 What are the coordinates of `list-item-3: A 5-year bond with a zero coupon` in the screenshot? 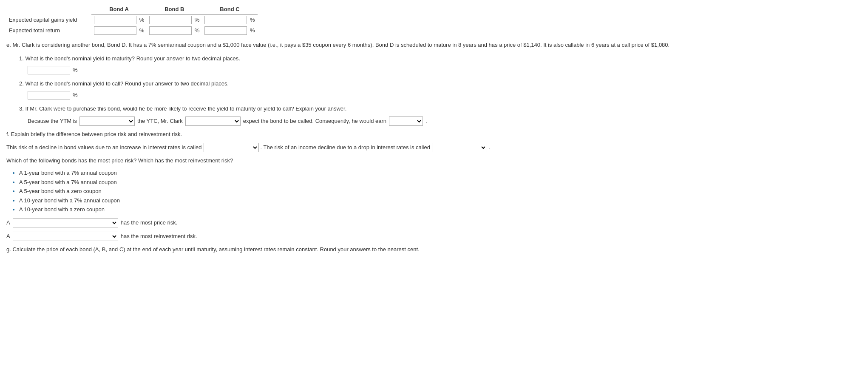 It's located at (440, 191).